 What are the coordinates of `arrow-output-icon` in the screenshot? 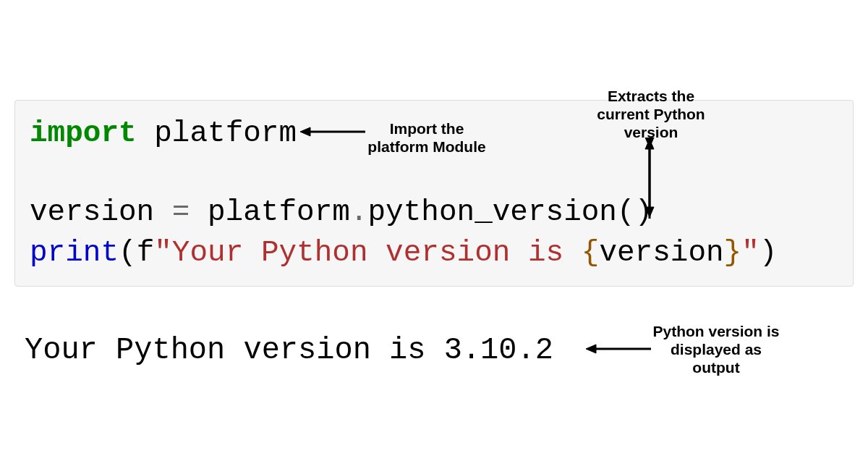 It's located at (618, 349).